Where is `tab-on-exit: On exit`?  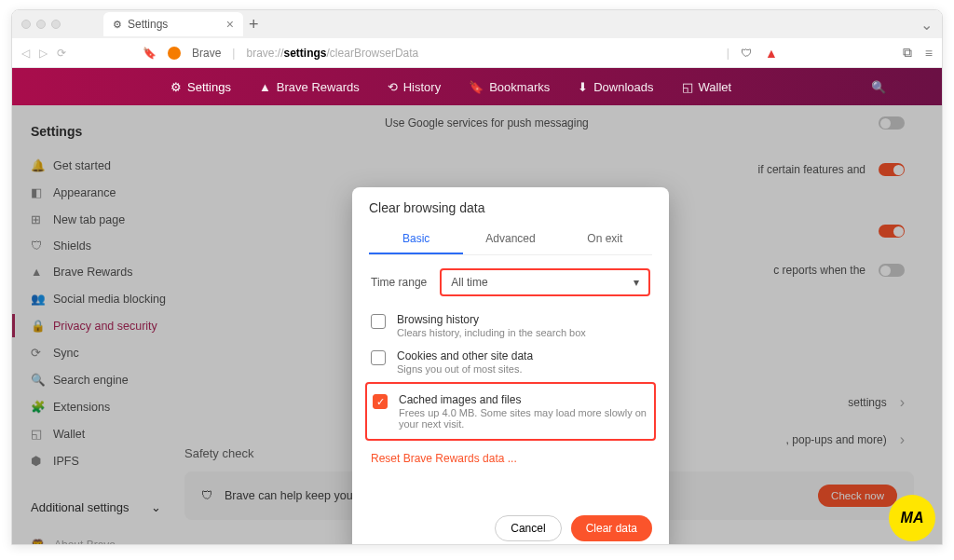
tab-on-exit: On exit is located at coordinates (606, 239).